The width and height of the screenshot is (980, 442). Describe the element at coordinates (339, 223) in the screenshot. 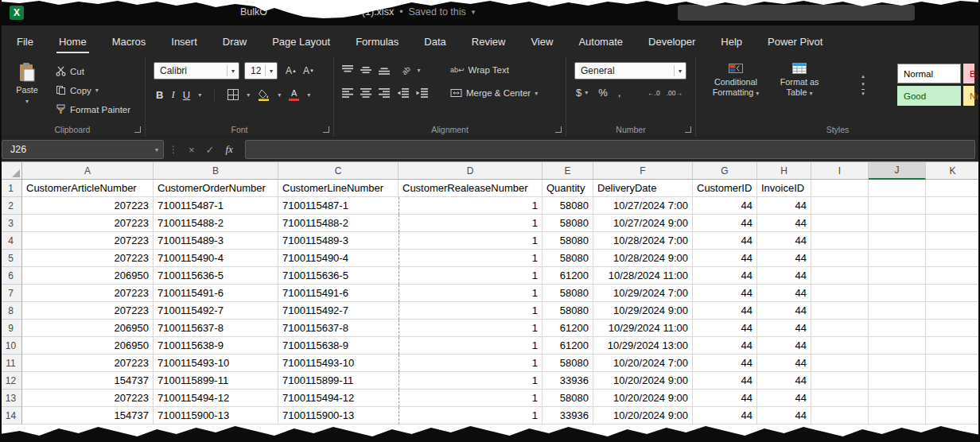

I see `cell-C3: 7100115488-2` at that location.